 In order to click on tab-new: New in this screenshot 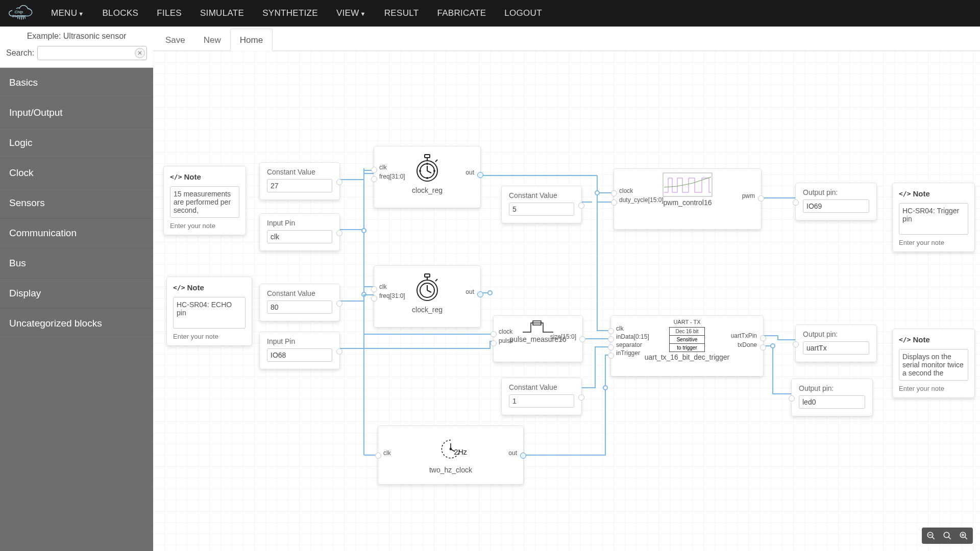, I will do `click(212, 40)`.